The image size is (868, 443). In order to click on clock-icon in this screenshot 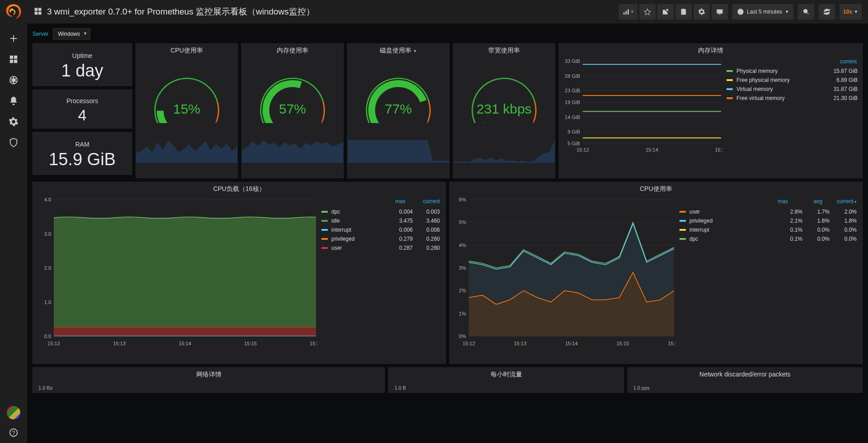, I will do `click(741, 12)`.